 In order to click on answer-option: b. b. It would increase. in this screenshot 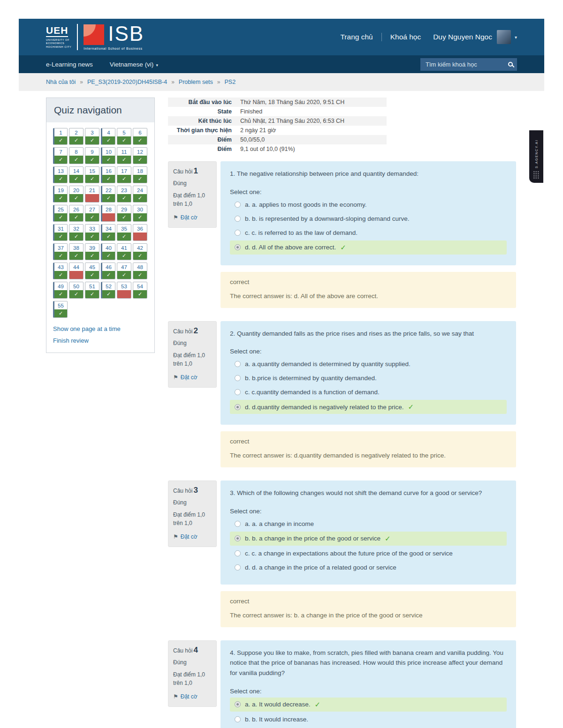, I will do `click(368, 719)`.